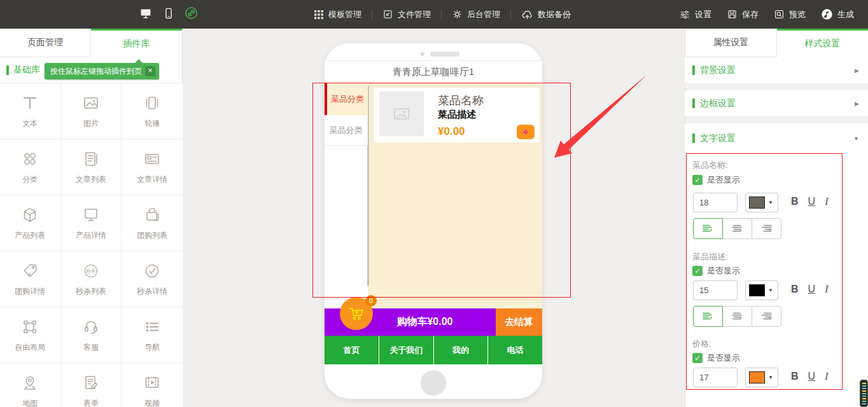 Image resolution: width=868 pixels, height=407 pixels. What do you see at coordinates (337, 15) in the screenshot?
I see `menu-template-manage: 模板管理` at bounding box center [337, 15].